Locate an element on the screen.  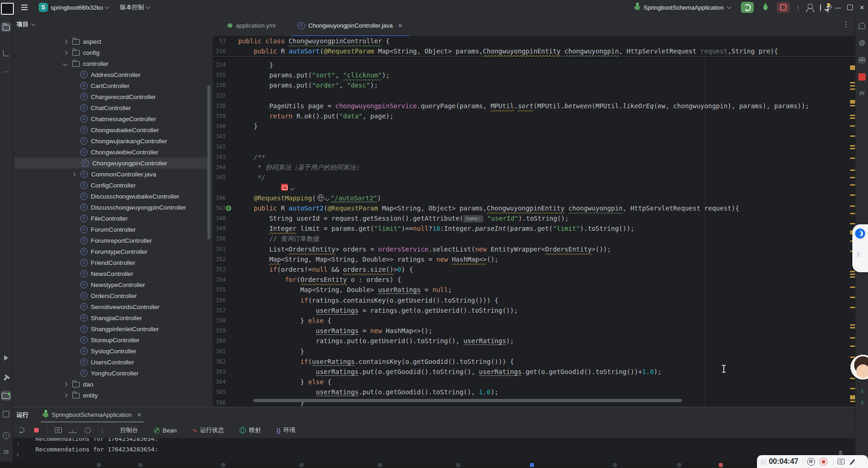
code-line-334: 334 } is located at coordinates (534, 65).